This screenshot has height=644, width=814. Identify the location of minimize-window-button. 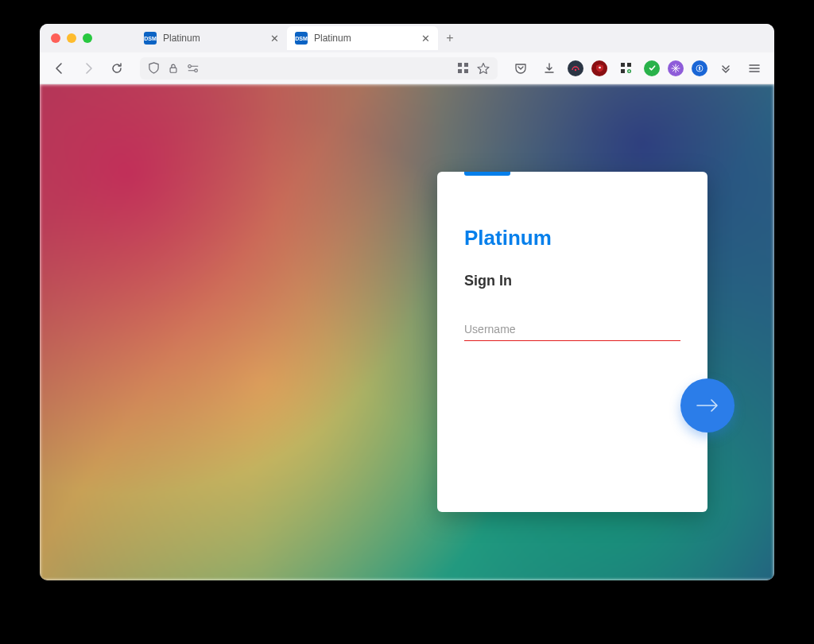
(72, 38).